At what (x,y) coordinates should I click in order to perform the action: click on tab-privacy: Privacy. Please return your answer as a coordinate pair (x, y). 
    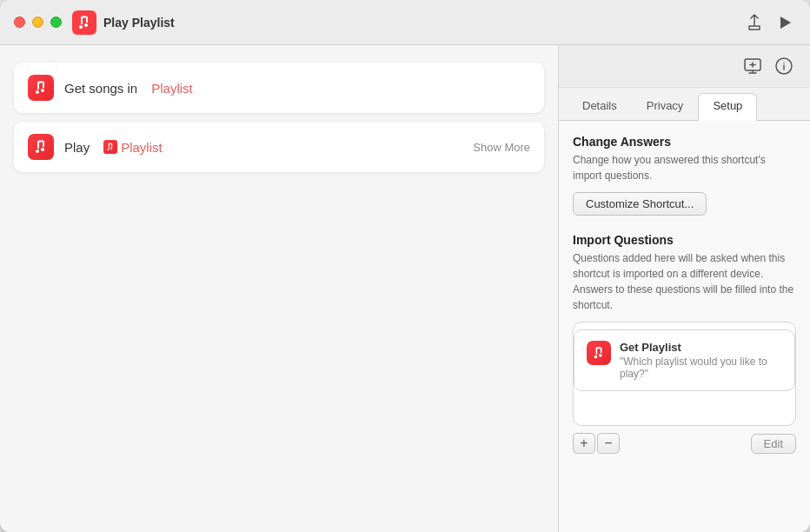
    Looking at the image, I should click on (666, 106).